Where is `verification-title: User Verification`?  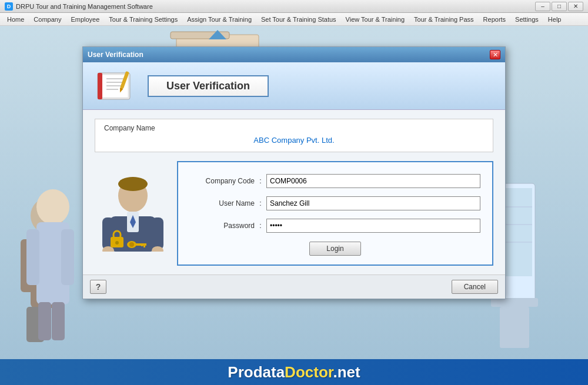 verification-title: User Verification is located at coordinates (208, 86).